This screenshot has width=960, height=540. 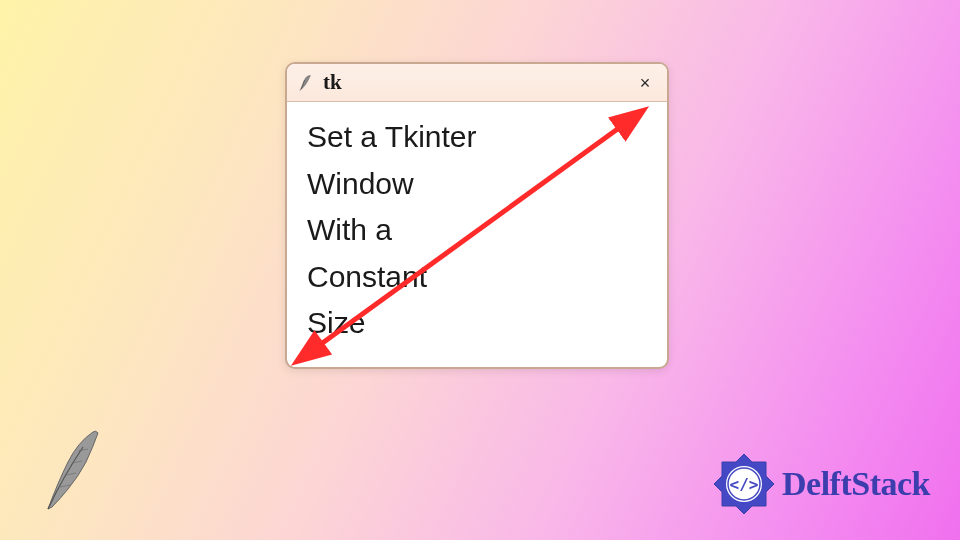 What do you see at coordinates (744, 484) in the screenshot?
I see `logo-emblem-icon: </>` at bounding box center [744, 484].